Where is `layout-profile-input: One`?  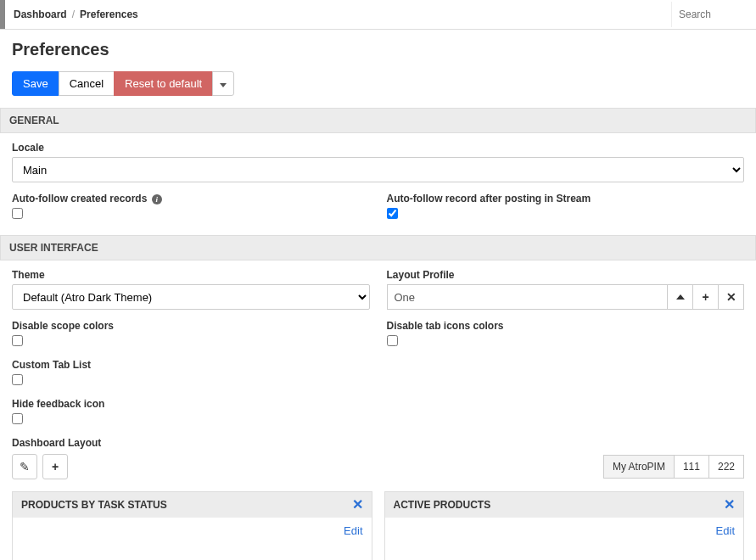 layout-profile-input: One is located at coordinates (528, 297).